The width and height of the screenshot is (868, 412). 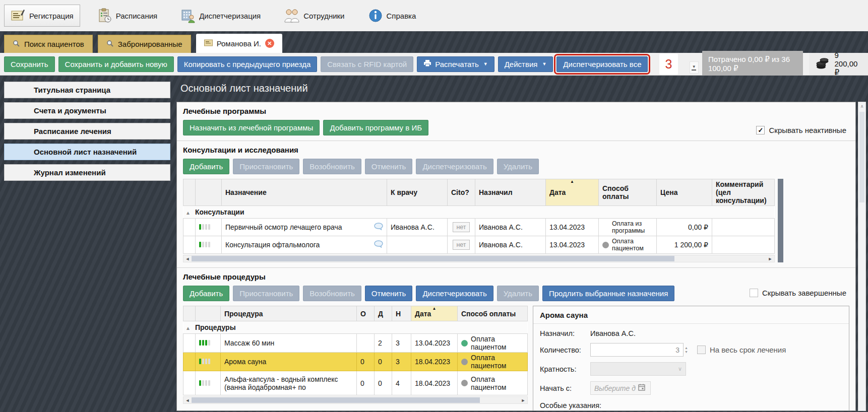 What do you see at coordinates (247, 64) in the screenshot?
I see `copy-previous-visit-button: Копировать с предыдущего приезда` at bounding box center [247, 64].